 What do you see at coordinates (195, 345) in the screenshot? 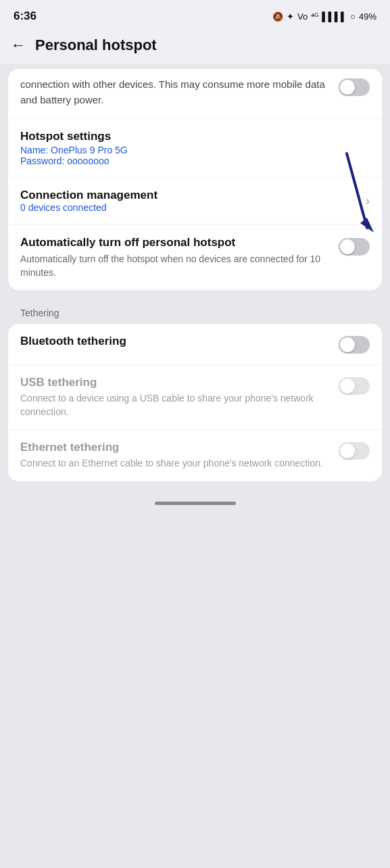
I see `bluetooth-tethering-row: Bluetooth tethering` at bounding box center [195, 345].